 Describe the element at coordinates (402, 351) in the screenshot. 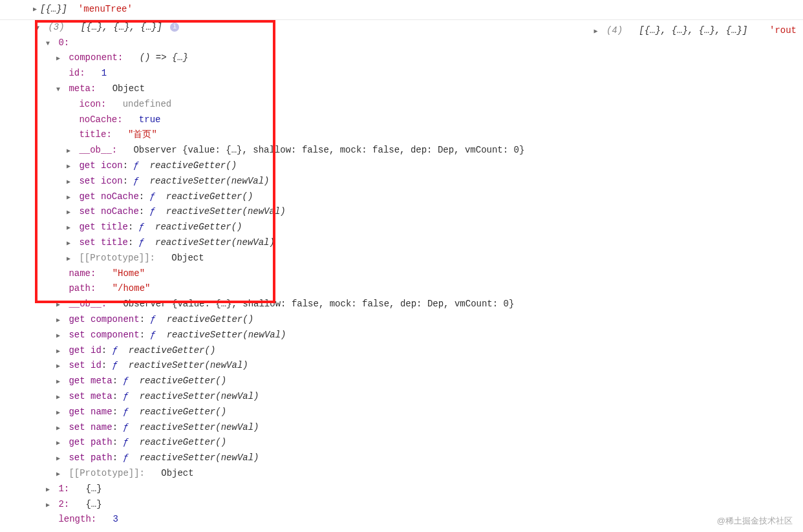

I see `getter-id: get id: ƒ reactiveGetter()` at that location.